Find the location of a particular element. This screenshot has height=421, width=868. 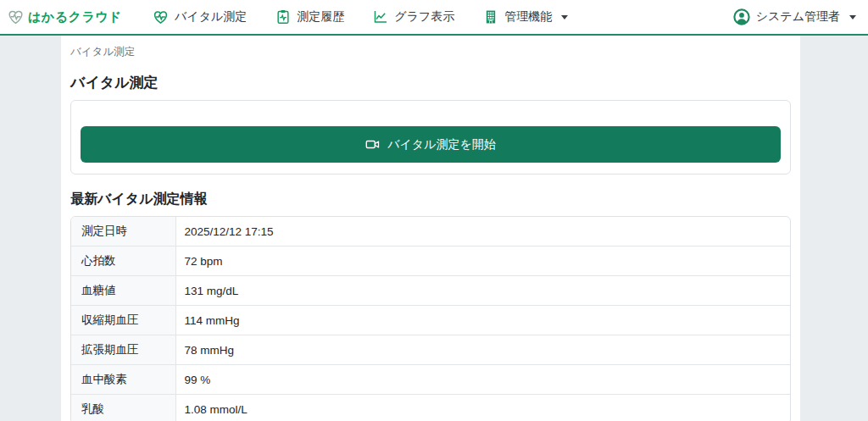

user-name: システム管理者 is located at coordinates (798, 17).